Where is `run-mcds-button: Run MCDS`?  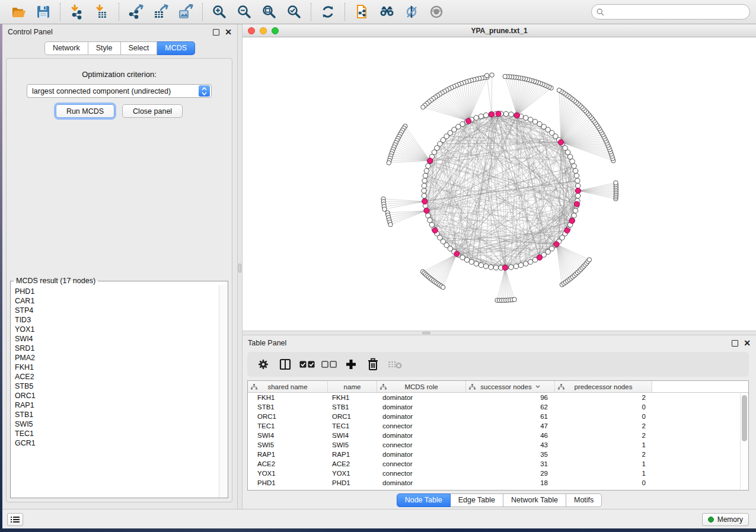
run-mcds-button: Run MCDS is located at coordinates (85, 111).